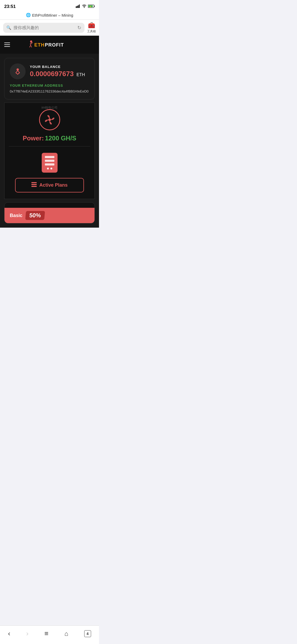  Describe the element at coordinates (34, 185) in the screenshot. I see `plans-list-icon` at that location.